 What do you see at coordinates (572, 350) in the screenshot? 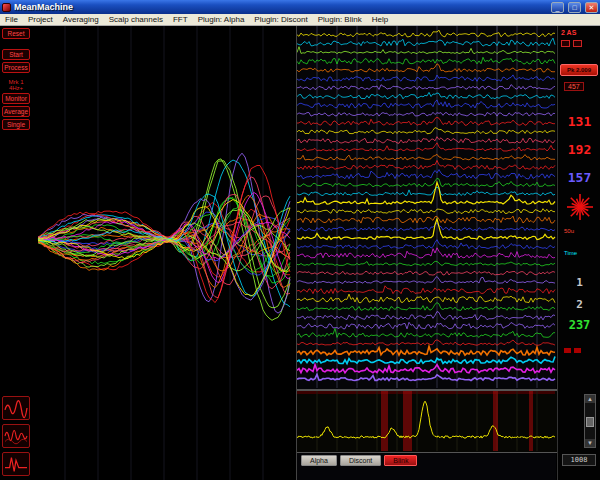
I see `tick-indicators` at bounding box center [572, 350].